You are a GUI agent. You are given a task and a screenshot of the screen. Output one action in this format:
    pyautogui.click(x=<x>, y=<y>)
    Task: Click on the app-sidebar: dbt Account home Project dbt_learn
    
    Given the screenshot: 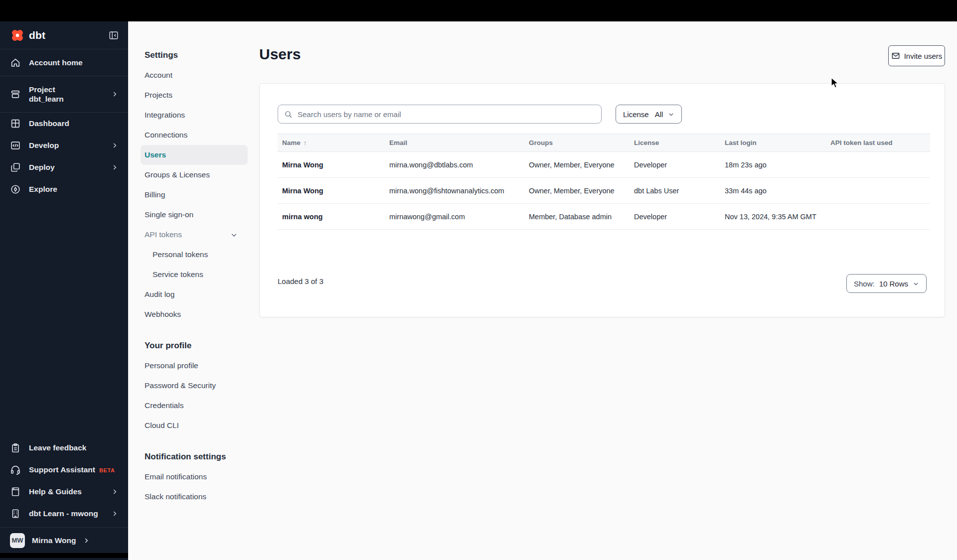 What is the action you would take?
    pyautogui.click(x=64, y=291)
    